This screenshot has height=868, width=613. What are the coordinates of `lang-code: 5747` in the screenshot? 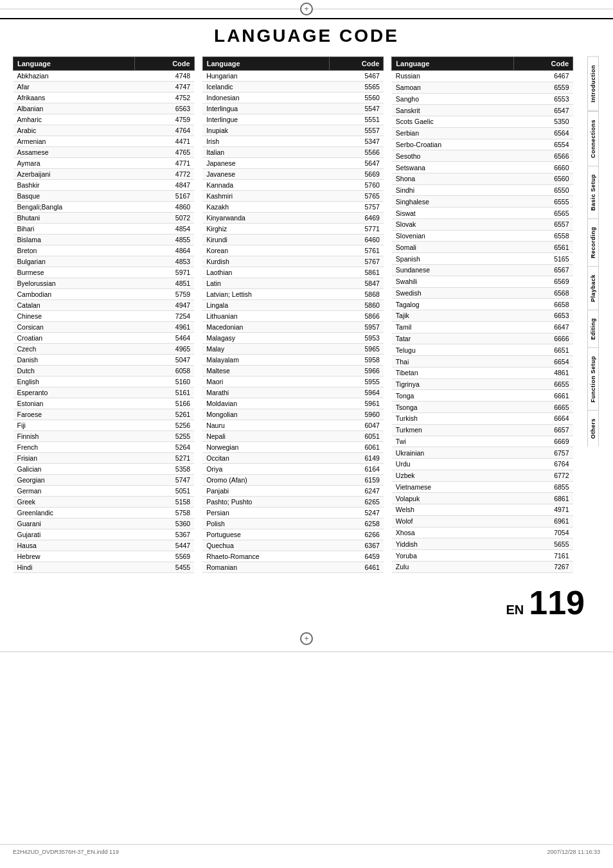 It's located at (164, 481).